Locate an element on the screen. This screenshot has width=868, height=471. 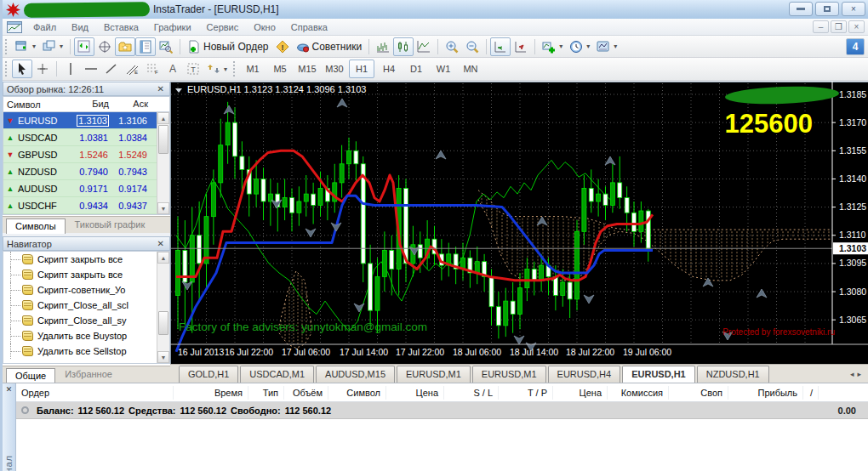
vline-tool-button is located at coordinates (71, 69).